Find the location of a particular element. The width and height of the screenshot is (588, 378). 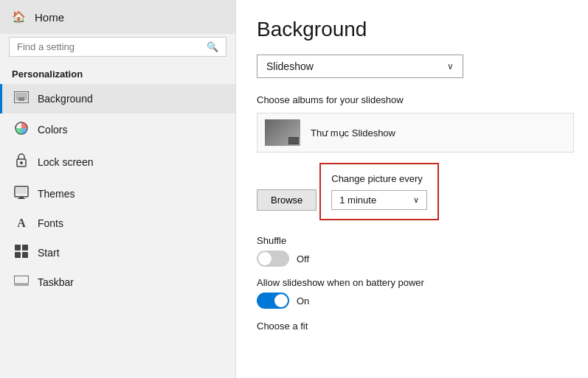

allow-slideshow-toggle-group: On is located at coordinates (412, 301).